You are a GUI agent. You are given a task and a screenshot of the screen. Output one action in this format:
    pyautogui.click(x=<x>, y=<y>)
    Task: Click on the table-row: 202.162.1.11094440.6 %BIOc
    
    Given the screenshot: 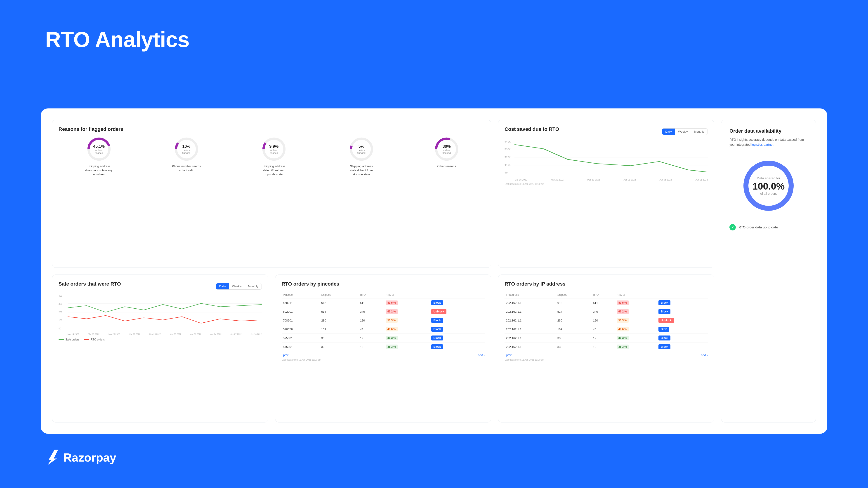 What is the action you would take?
    pyautogui.click(x=606, y=329)
    